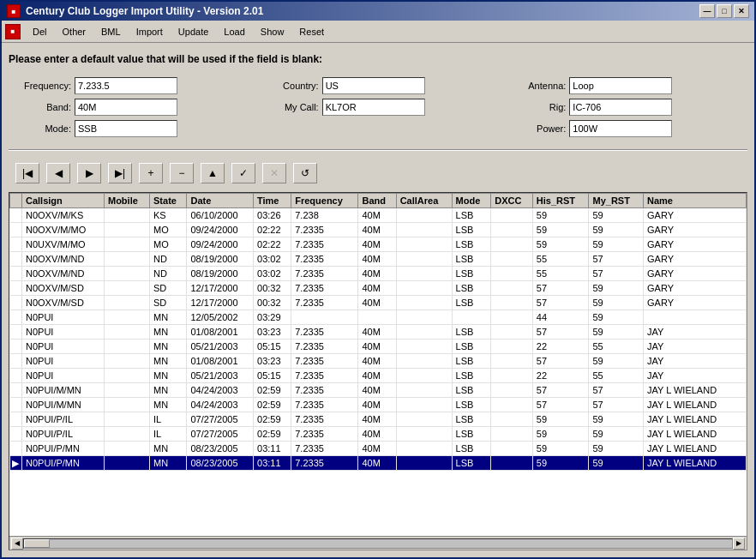 The width and height of the screenshot is (756, 559). Describe the element at coordinates (213, 173) in the screenshot. I see `up-button: ▲` at that location.